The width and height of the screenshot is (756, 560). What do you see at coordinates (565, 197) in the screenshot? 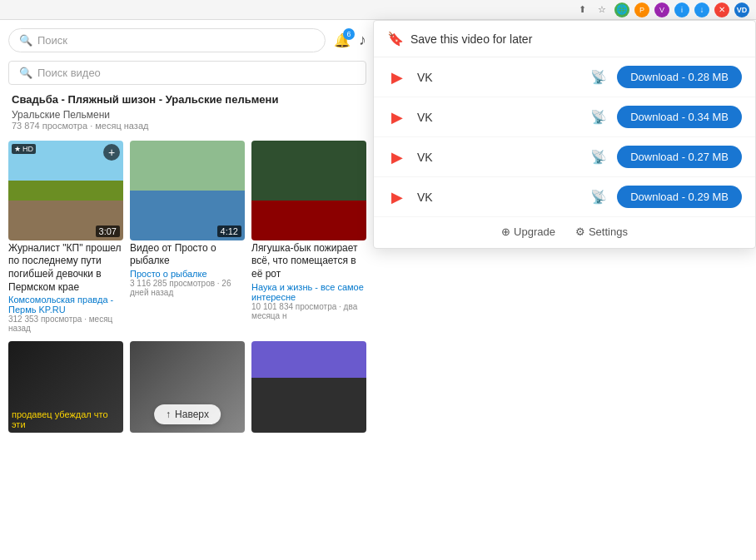
I see `download-row-4: ▶ VK 📡 Download - 0.29 MB` at bounding box center [565, 197].